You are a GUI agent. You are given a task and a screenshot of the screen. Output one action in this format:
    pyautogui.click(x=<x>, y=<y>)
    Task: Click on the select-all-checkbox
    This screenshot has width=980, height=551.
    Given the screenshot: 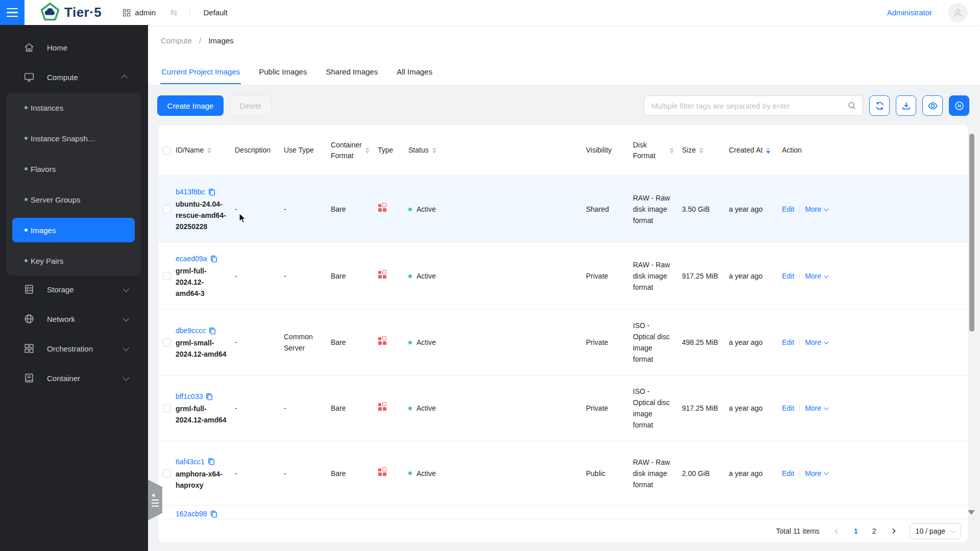 What is the action you would take?
    pyautogui.click(x=167, y=151)
    